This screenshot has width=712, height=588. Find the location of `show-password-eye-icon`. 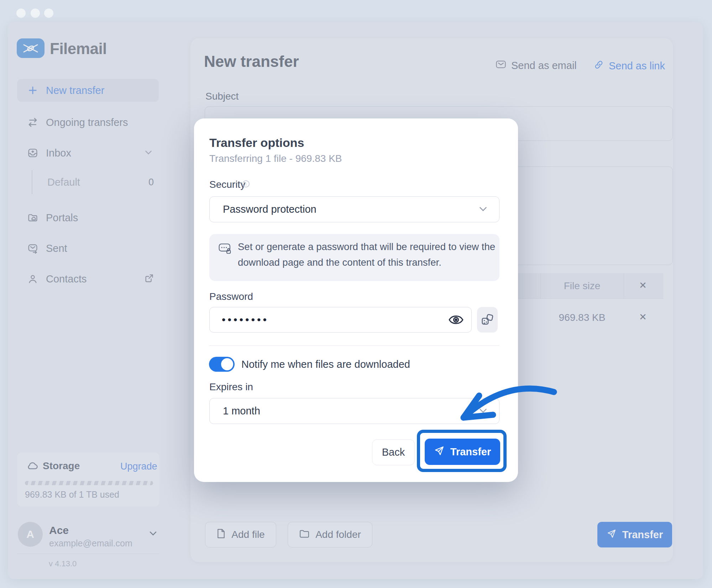

show-password-eye-icon is located at coordinates (456, 321).